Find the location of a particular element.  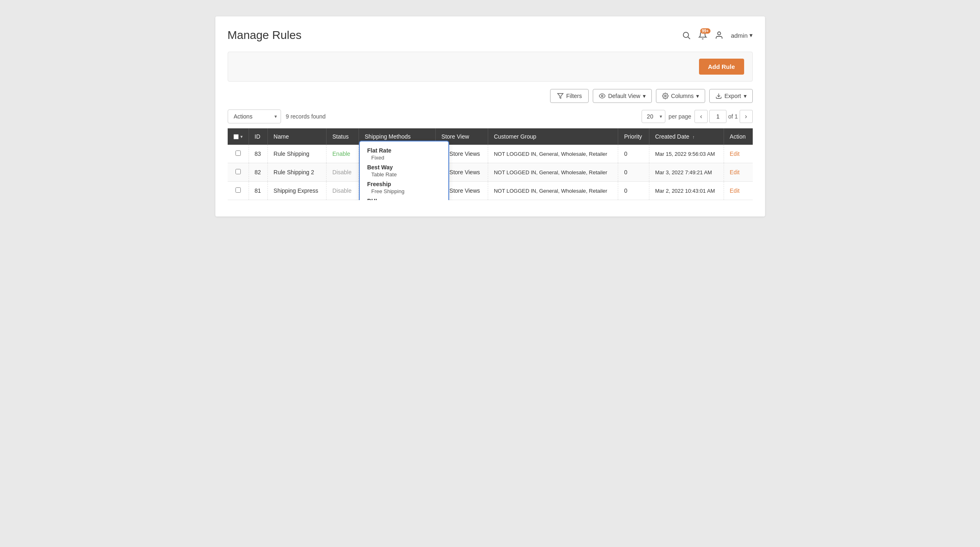

th-id: ID is located at coordinates (258, 137).